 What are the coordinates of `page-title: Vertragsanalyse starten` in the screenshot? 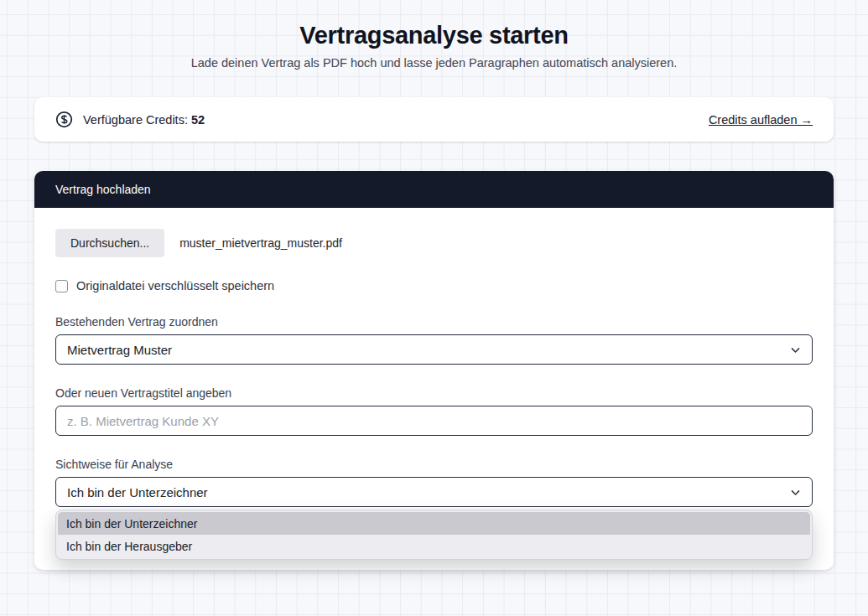 It's located at (434, 35).